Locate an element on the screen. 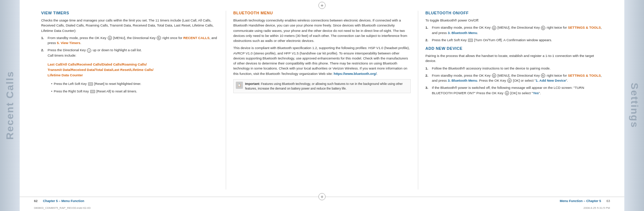  add-step-3-num: 3. is located at coordinates (428, 90).